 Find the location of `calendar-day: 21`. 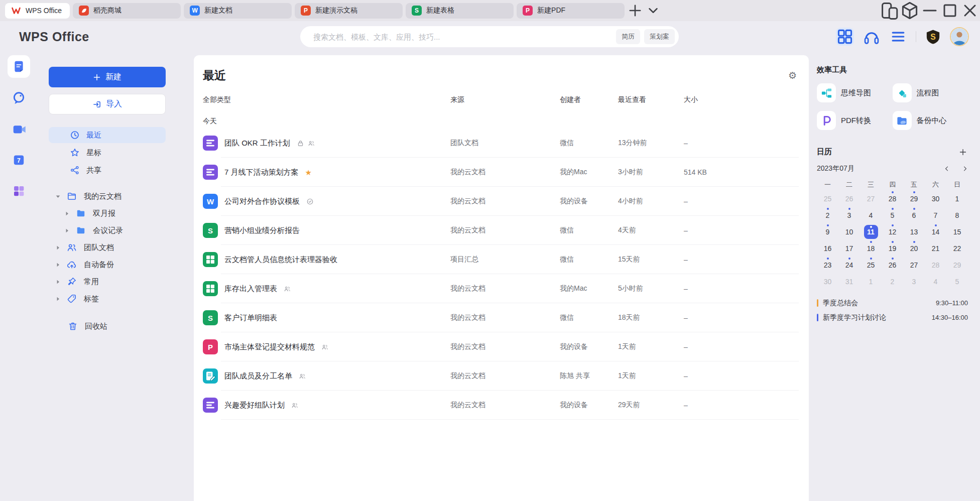

calendar-day: 21 is located at coordinates (936, 248).